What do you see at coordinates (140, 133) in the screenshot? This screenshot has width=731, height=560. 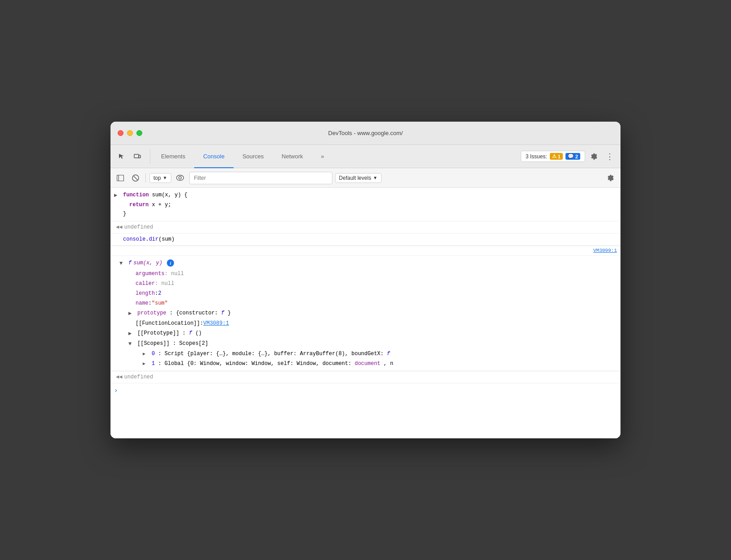 I see `maximize-button` at bounding box center [140, 133].